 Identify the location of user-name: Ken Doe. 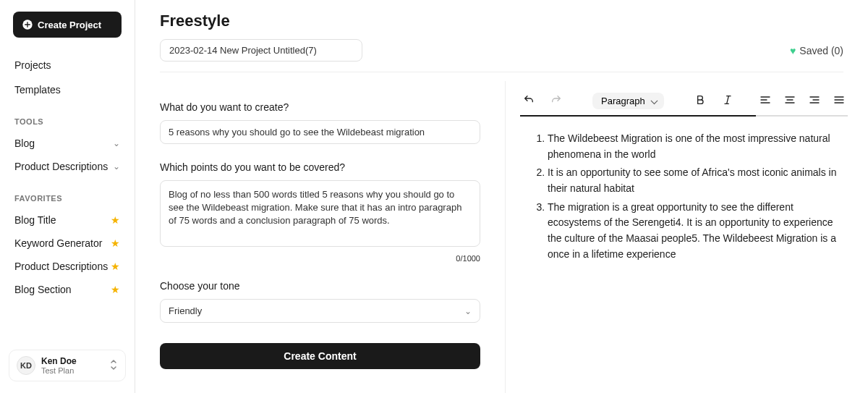
(72, 361).